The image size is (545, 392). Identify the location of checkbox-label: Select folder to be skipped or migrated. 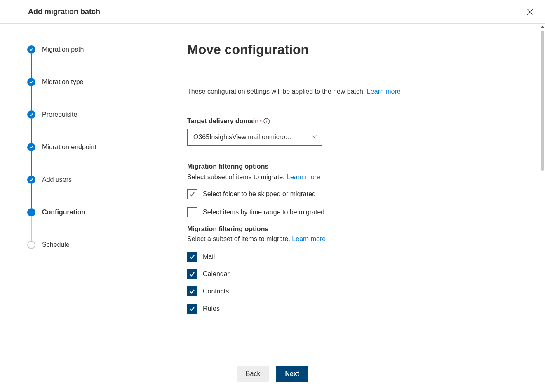
(259, 194).